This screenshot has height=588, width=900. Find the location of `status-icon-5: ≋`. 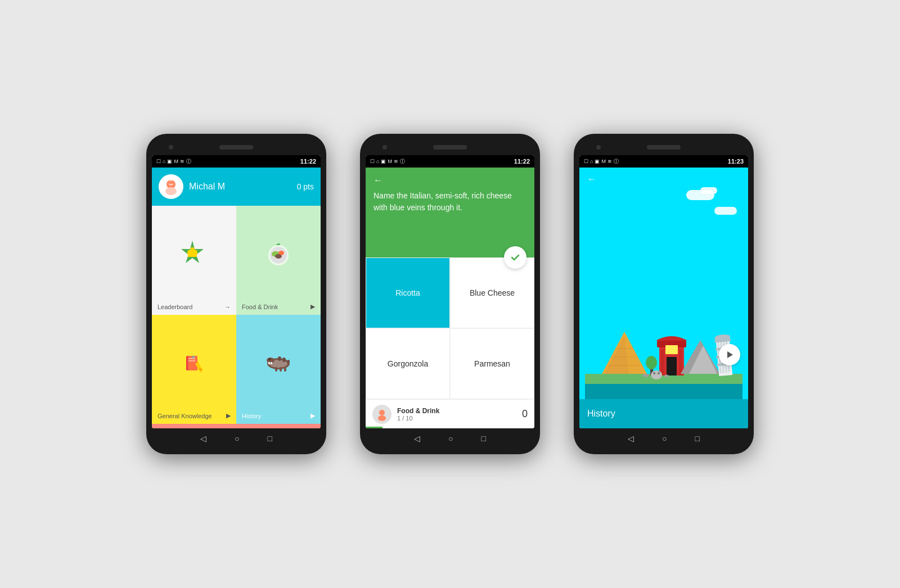

status-icon-5: ≋ is located at coordinates (182, 161).